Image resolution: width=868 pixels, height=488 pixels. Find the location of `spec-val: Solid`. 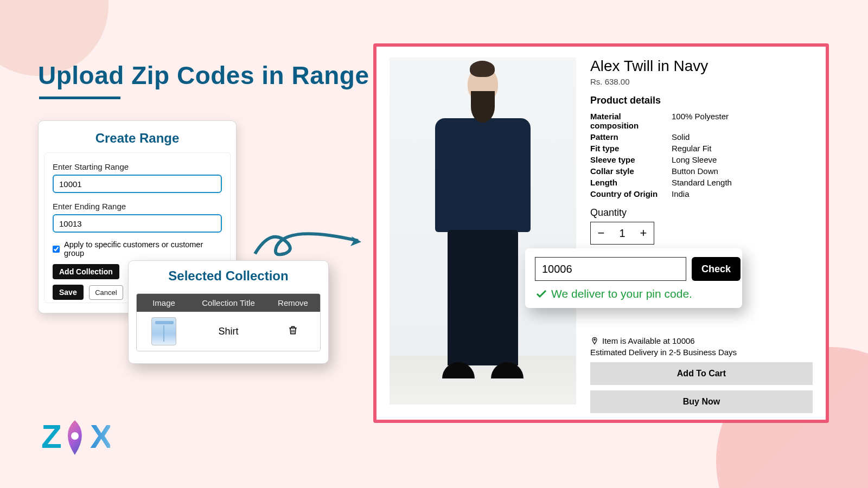

spec-val: Solid is located at coordinates (742, 137).